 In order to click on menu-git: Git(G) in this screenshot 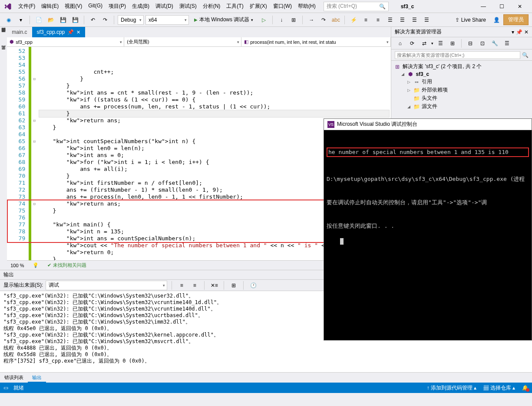, I will do `click(96, 6)`.